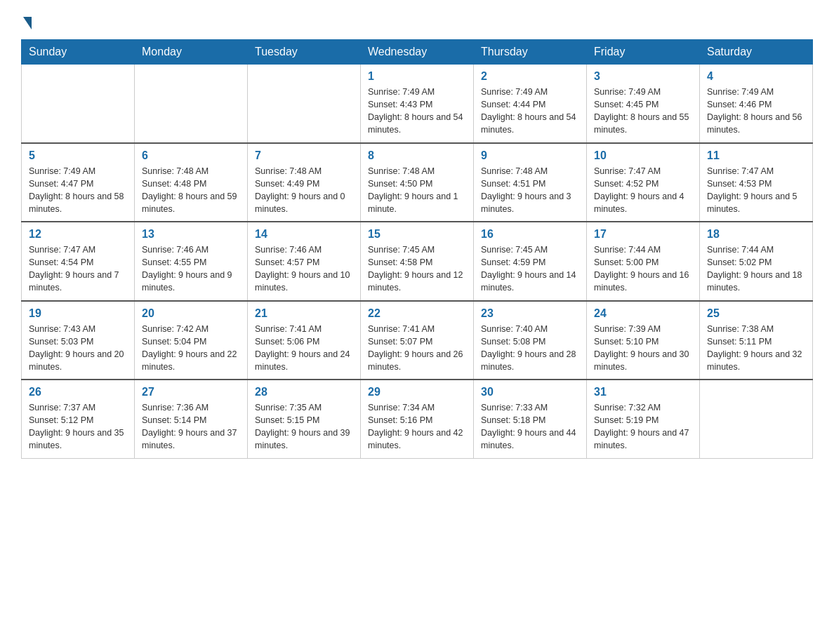  Describe the element at coordinates (78, 156) in the screenshot. I see `day-number: 5` at that location.